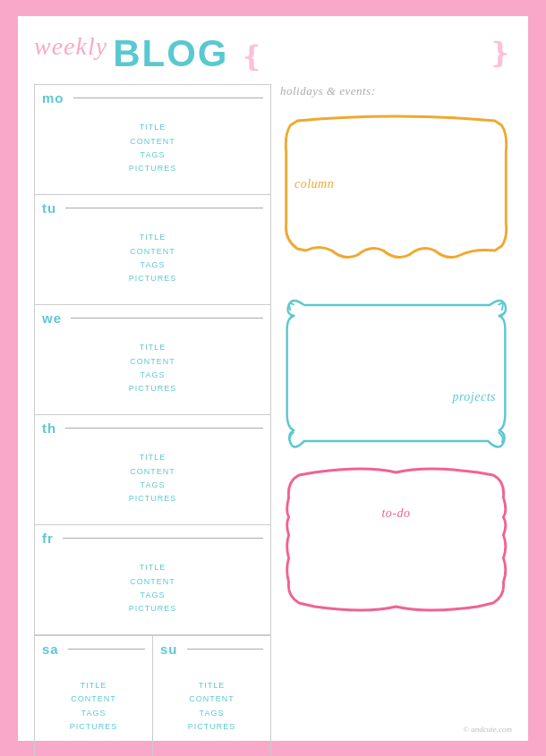 Image resolution: width=546 pixels, height=756 pixels. I want to click on mo-content: CONTENT, so click(152, 141).